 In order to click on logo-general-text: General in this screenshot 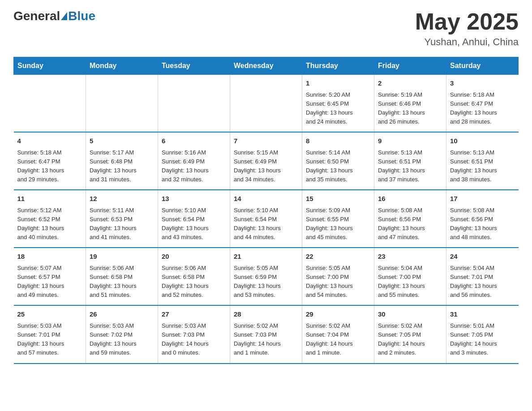, I will do `click(37, 16)`.